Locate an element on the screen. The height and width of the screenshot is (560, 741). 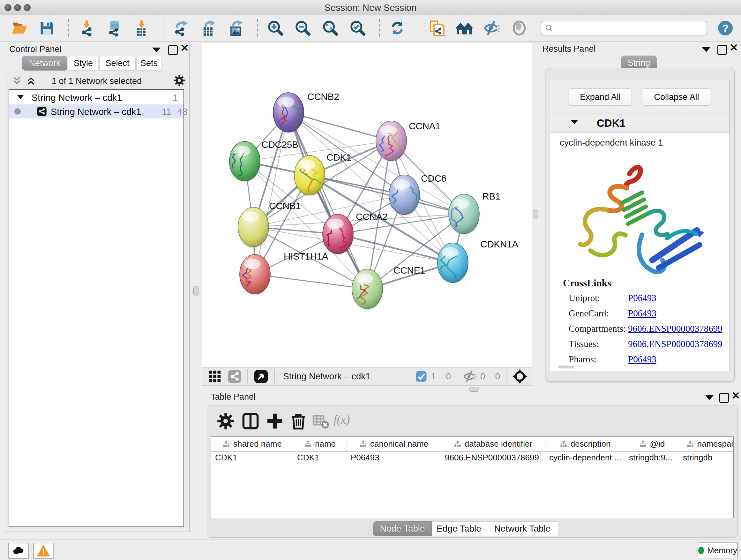
tab-edge-table: Edge Table is located at coordinates (459, 529).